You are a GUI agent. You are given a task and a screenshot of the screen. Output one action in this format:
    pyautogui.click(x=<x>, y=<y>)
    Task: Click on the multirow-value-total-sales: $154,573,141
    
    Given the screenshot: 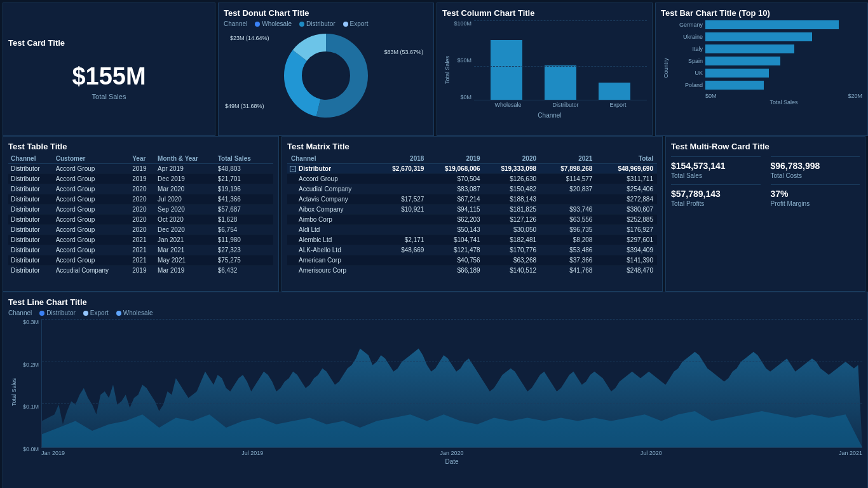 What is the action you would take?
    pyautogui.click(x=715, y=166)
    